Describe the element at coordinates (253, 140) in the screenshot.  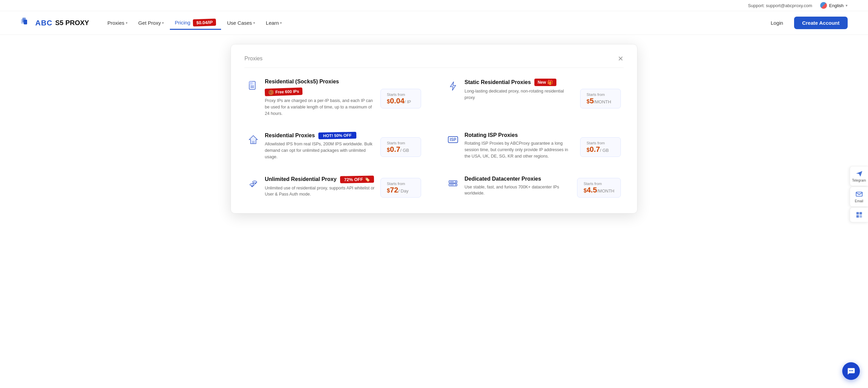
I see `proxy-icon-home` at that location.